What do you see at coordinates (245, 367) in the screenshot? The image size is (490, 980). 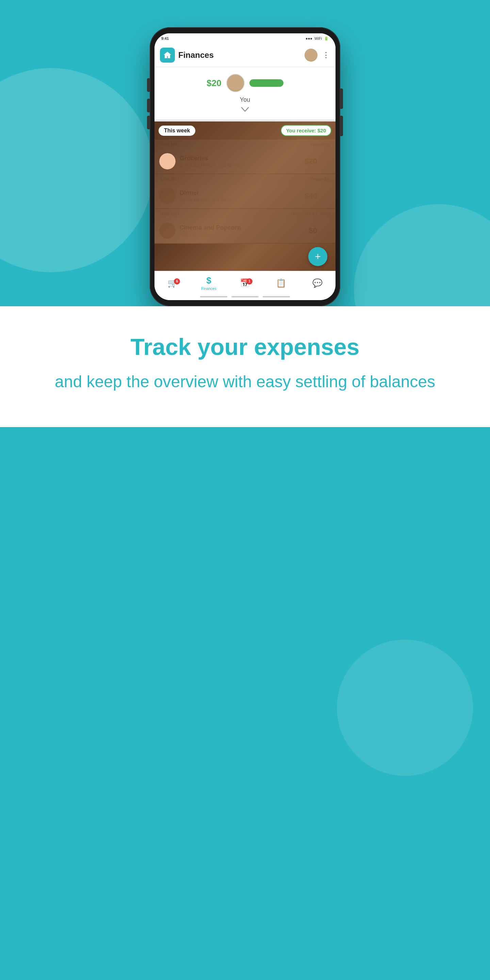 I see `bottom-text-section: Track your expenses and keep the overvie…` at bounding box center [245, 367].